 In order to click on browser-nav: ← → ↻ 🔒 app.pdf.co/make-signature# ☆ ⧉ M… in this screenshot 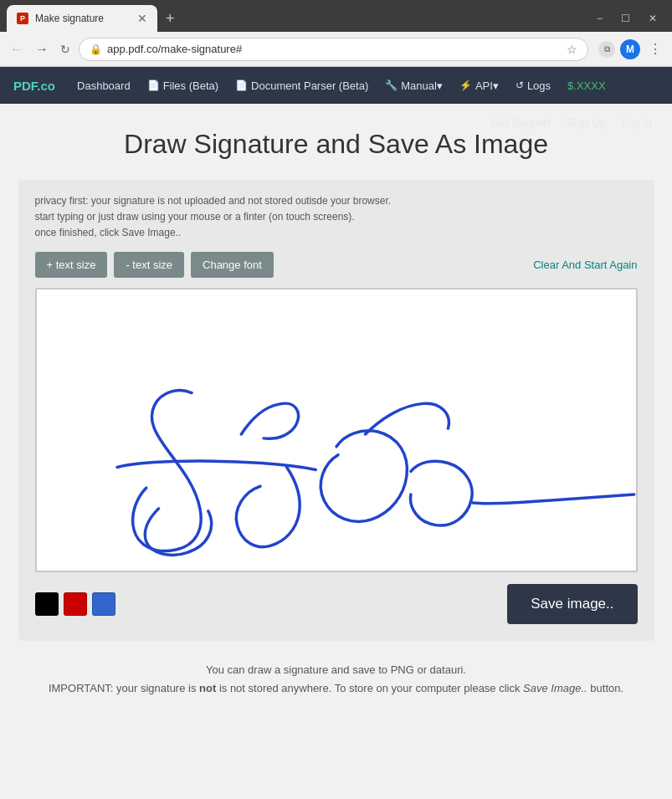, I will do `click(336, 49)`.